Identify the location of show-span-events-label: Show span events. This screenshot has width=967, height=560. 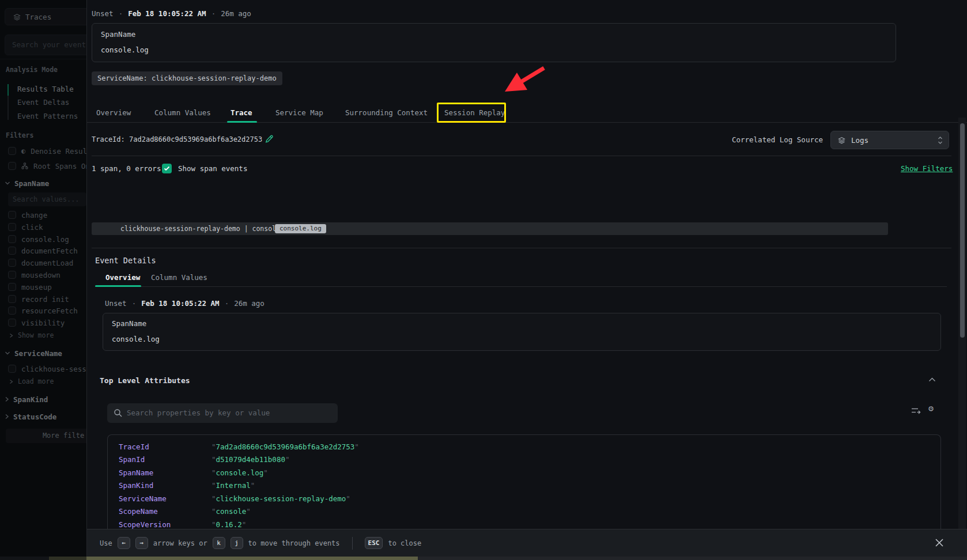
(213, 168).